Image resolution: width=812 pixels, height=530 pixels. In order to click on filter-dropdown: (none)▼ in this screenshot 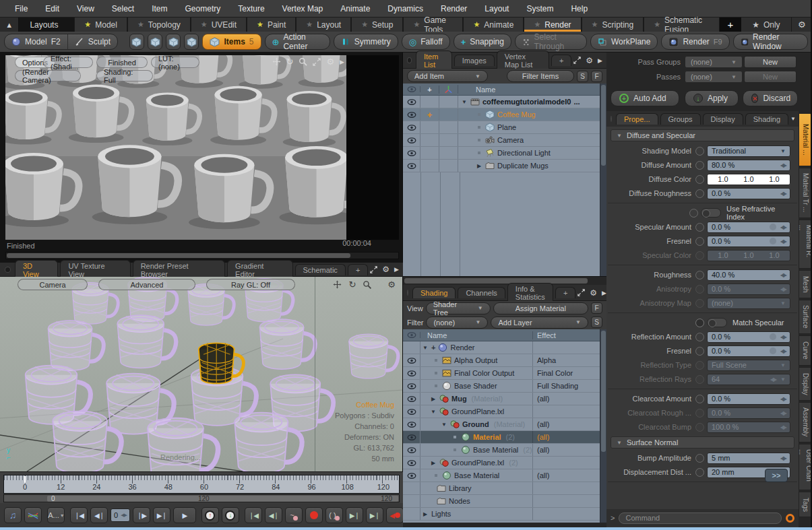, I will do `click(457, 323)`.